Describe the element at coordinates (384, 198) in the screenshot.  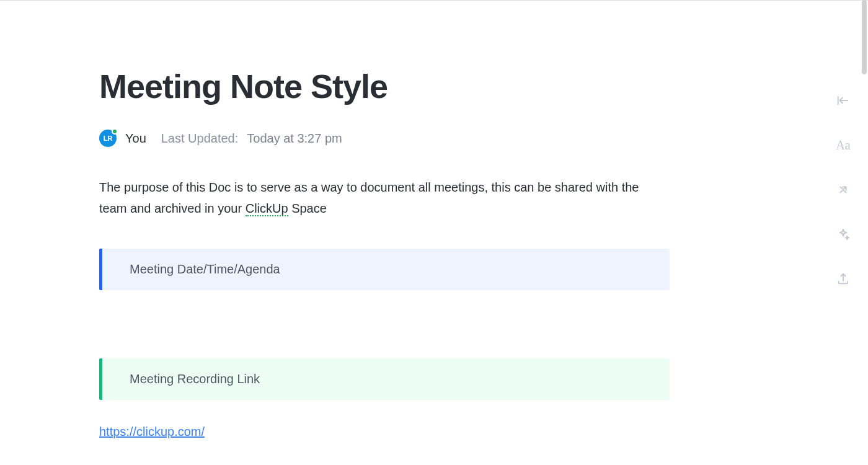
I see `intro-paragraph: The purpose of this Doc is to serve as a…` at that location.